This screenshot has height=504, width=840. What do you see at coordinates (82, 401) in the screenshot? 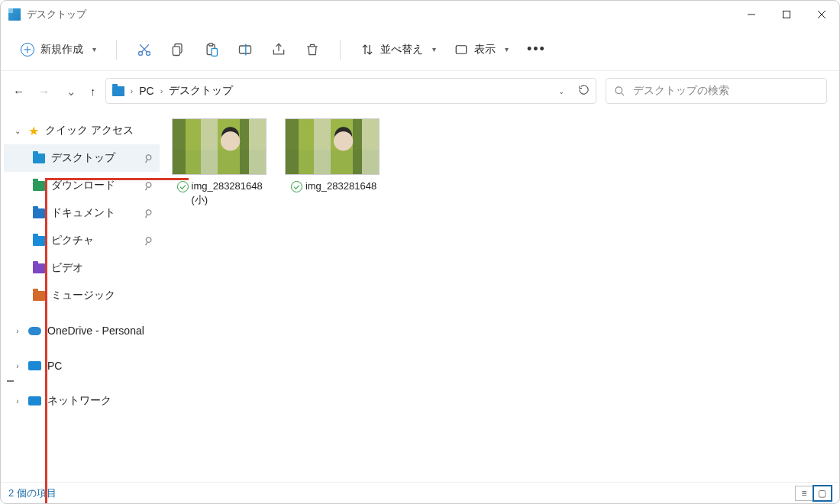
I see `sidebar-item-network: › ネットワーク` at bounding box center [82, 401].